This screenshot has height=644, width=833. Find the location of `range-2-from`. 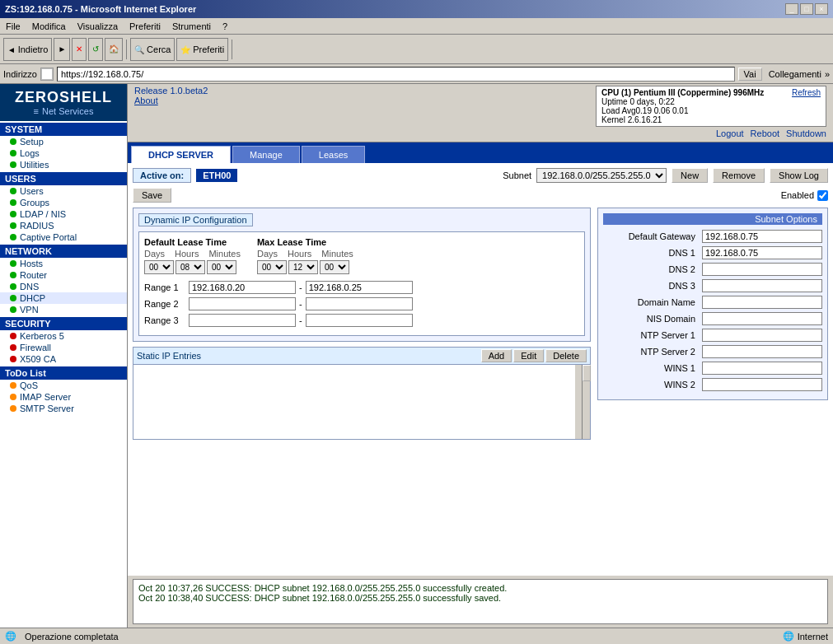

range-2-from is located at coordinates (242, 304).